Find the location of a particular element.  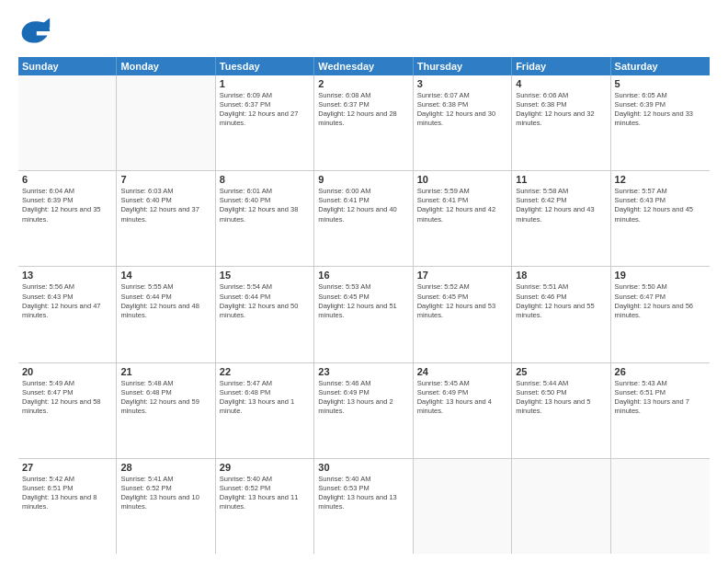

cell-info: Sunrise: 6:05 AM Sunset: 6:39 PM Dayligh… is located at coordinates (660, 110).